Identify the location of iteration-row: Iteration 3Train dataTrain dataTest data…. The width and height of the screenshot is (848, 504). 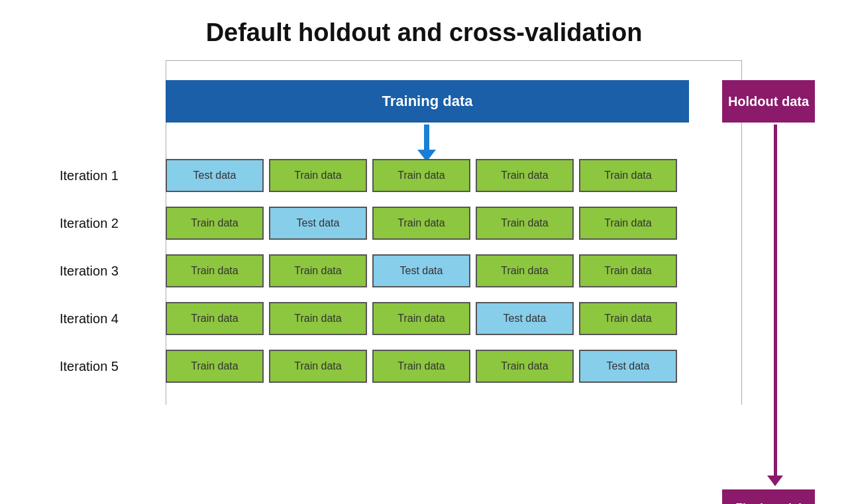
(424, 271).